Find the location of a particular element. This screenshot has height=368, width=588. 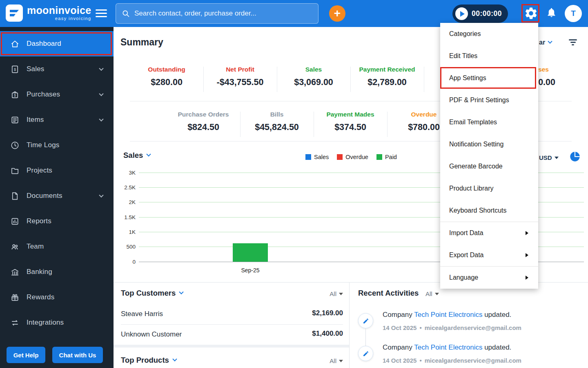

menu-item-notification-setting: Notification Setting is located at coordinates (489, 144).